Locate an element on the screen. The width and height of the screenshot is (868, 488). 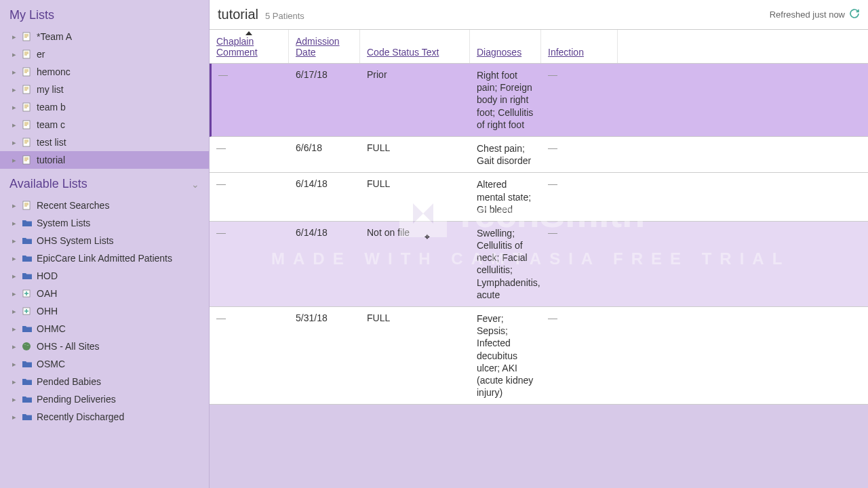
col-infection: Infection is located at coordinates (579, 46).